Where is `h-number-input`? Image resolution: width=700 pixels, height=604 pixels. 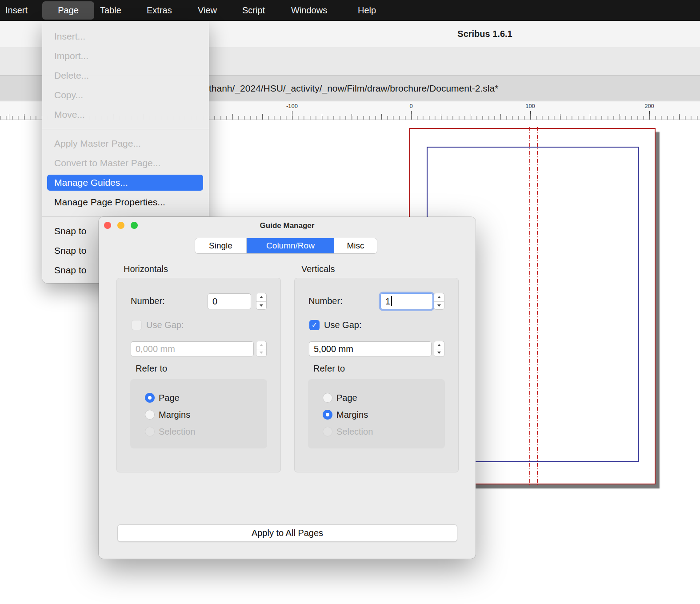 h-number-input is located at coordinates (229, 301).